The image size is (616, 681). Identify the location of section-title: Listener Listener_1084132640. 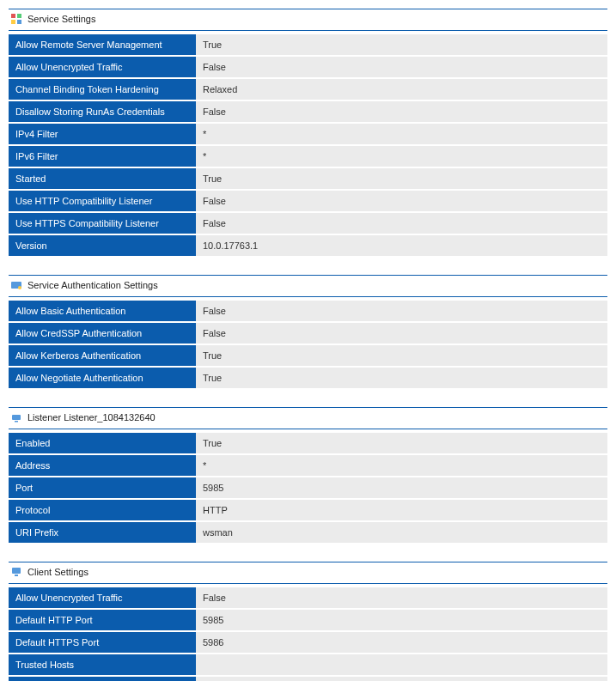
(91, 417).